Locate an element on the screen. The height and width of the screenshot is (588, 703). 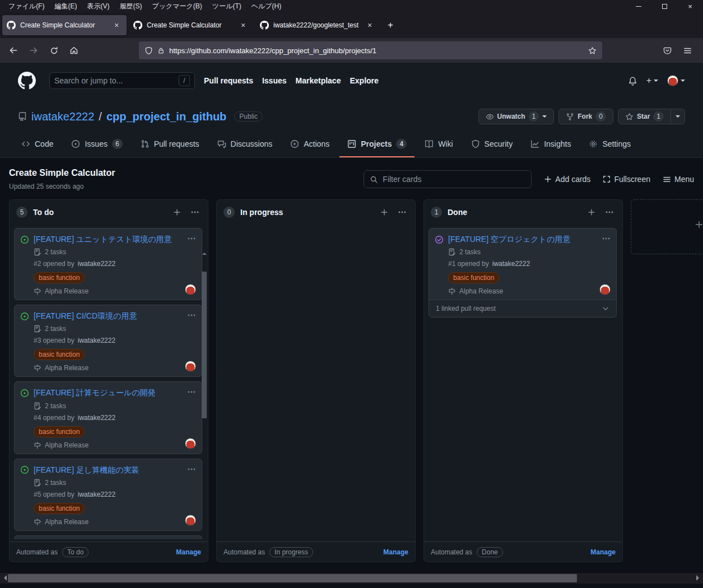
nav-marketplace: Marketplace is located at coordinates (318, 81).